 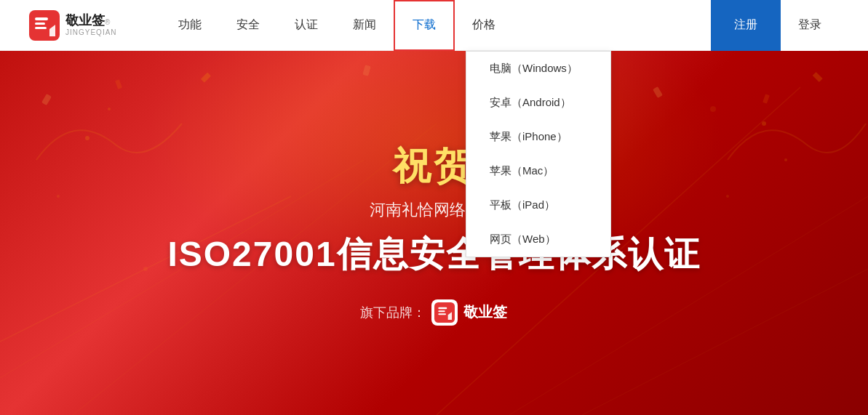 I want to click on hero-subtitle: 河南礼恰网络科技, so click(x=434, y=210).